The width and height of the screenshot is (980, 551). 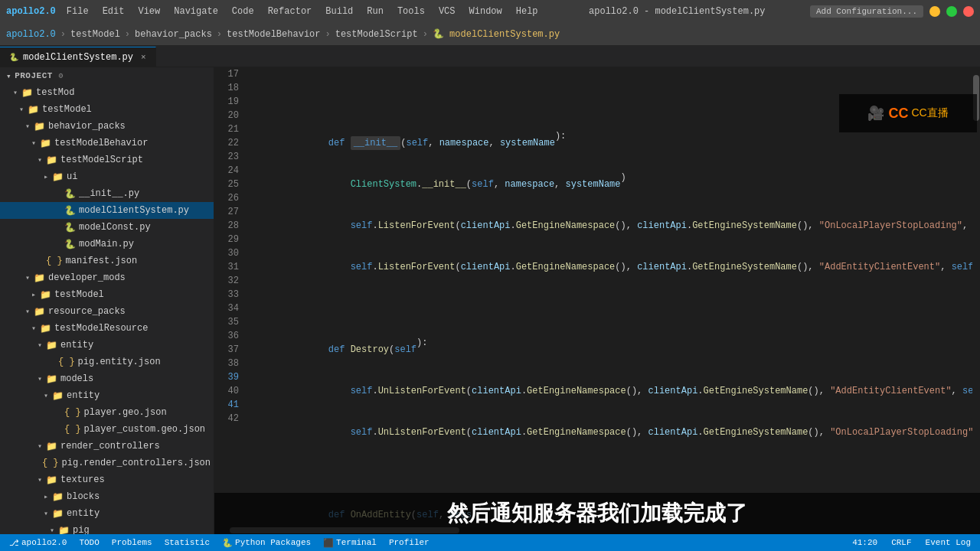 I want to click on line-num-31: 31, so click(x=227, y=267).